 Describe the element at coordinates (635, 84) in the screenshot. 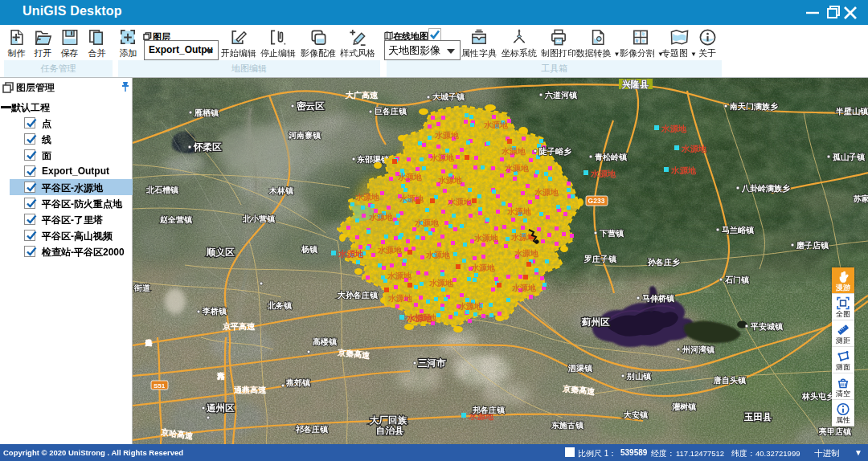

I see `svg-text: 兴隆县` at that location.